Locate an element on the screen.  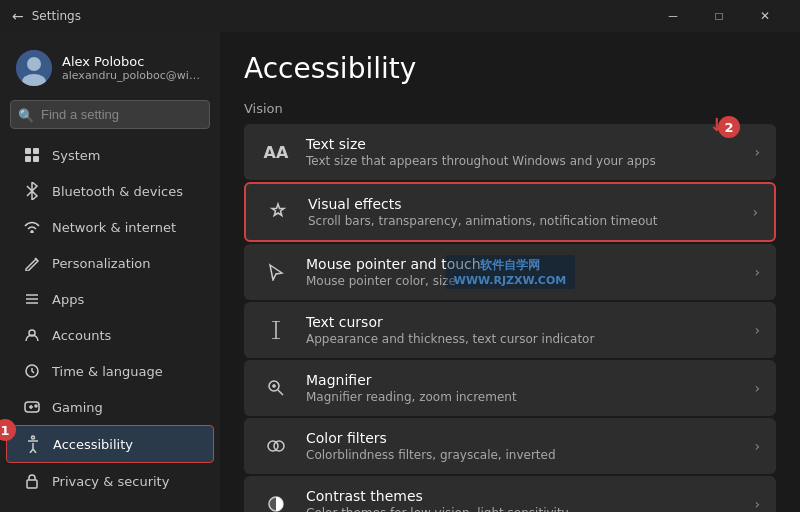
title-bar-controls: ─ □ ✕ is located at coordinates (719, 16).